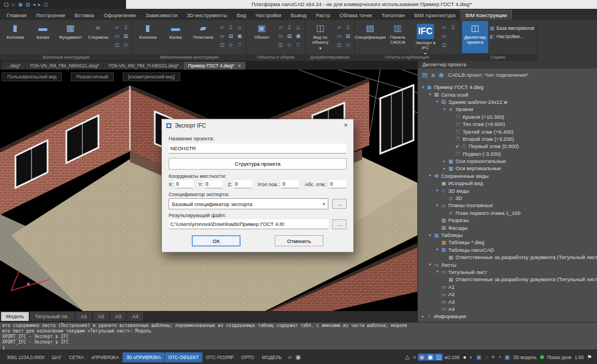 The image size is (597, 364). What do you see at coordinates (216, 241) in the screenshot?
I see `ok-button: ОК` at bounding box center [216, 241].